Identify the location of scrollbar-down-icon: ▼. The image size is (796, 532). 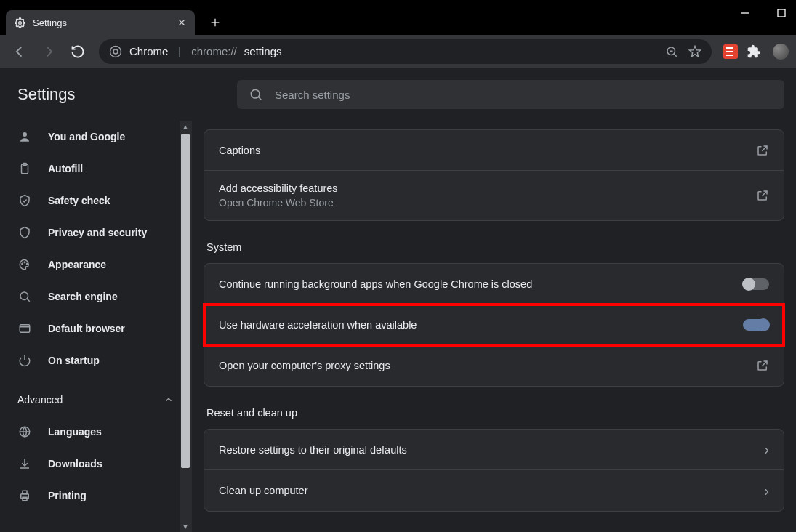
(185, 526).